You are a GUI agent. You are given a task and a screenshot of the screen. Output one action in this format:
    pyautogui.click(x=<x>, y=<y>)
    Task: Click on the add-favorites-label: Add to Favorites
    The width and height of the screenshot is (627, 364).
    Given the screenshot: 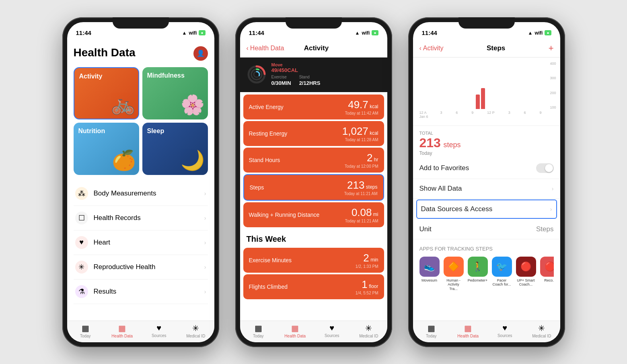 What is the action you would take?
    pyautogui.click(x=444, y=168)
    